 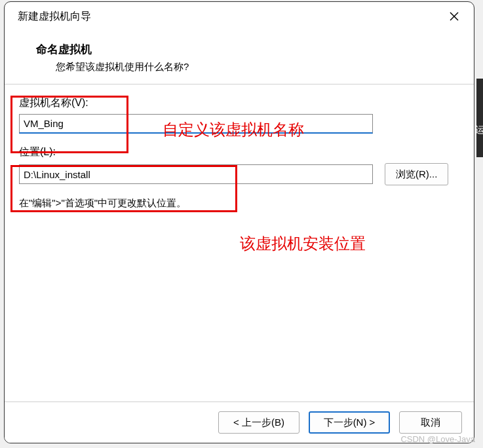 I want to click on default-location-hint: 在"编辑">"首选项"中可更改默认位置。, so click(x=239, y=203).